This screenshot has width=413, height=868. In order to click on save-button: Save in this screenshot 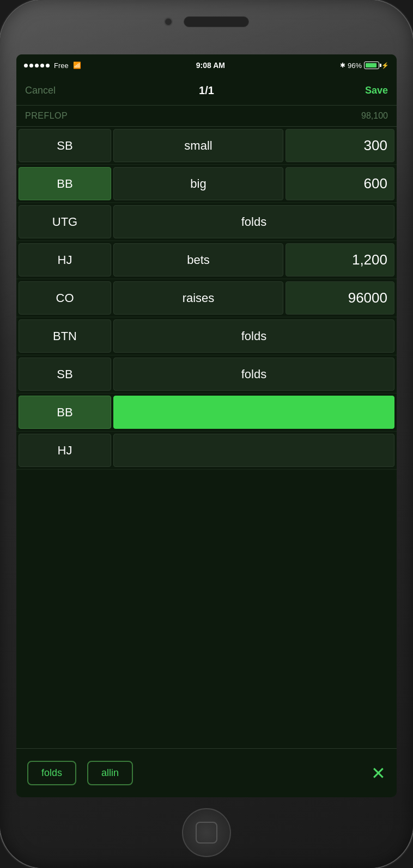, I will do `click(366, 90)`.